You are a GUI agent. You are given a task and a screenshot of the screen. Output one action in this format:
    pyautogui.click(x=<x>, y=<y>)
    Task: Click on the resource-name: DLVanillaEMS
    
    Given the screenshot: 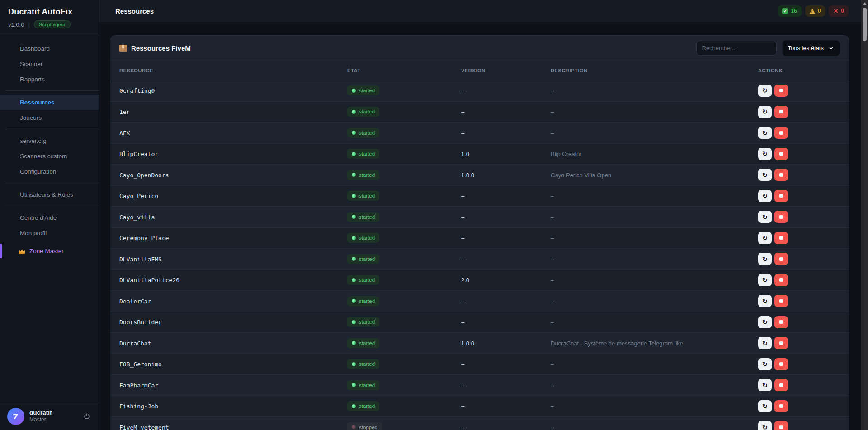 What is the action you would take?
    pyautogui.click(x=141, y=260)
    